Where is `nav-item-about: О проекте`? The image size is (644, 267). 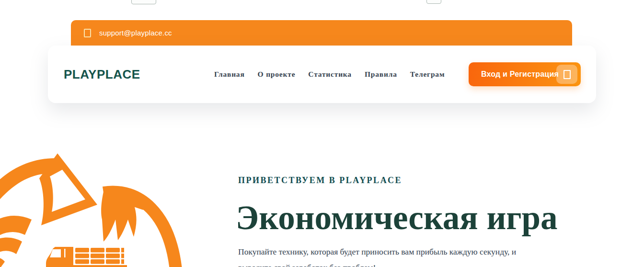 nav-item-about: О проекте is located at coordinates (277, 74).